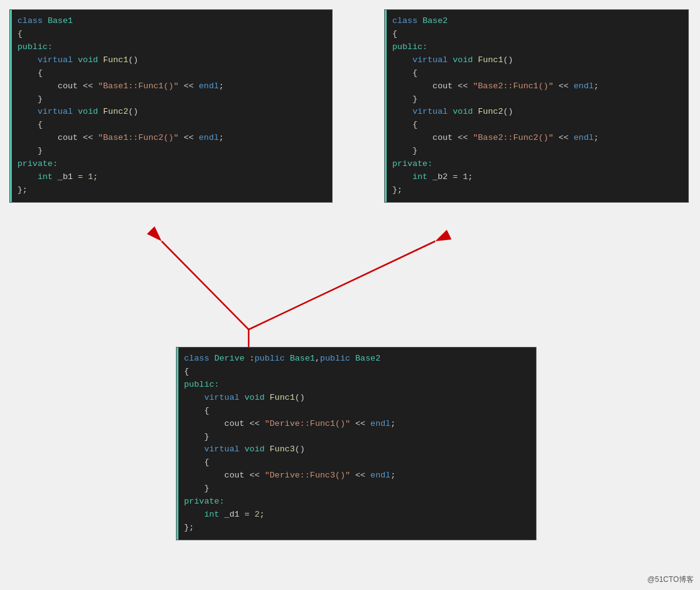 This screenshot has height=590, width=700. Describe the element at coordinates (537, 106) in the screenshot. I see `base2-code: class Base2 { public: virtual void Func1…` at that location.